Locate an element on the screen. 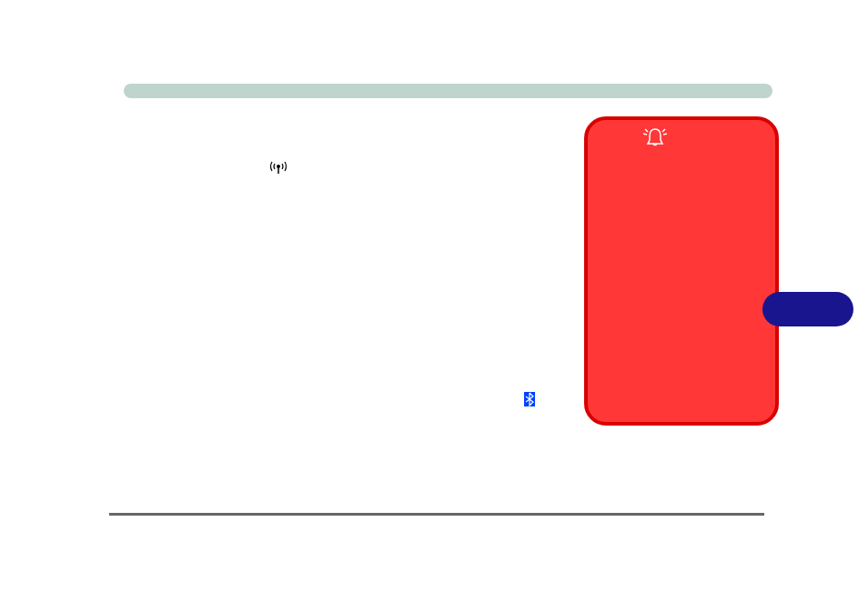 This screenshot has width=868, height=612. alert-panel is located at coordinates (681, 271).